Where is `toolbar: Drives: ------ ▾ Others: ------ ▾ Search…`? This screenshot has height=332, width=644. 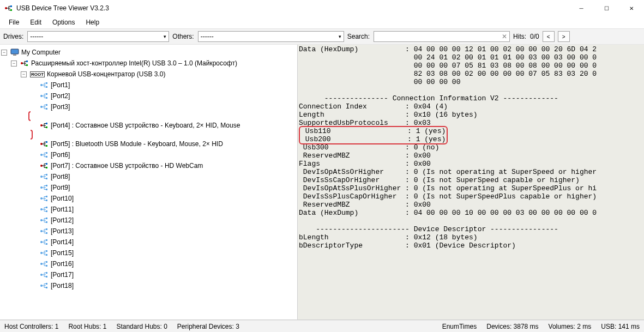 toolbar: Drives: ------ ▾ Others: ------ ▾ Search… is located at coordinates (322, 37).